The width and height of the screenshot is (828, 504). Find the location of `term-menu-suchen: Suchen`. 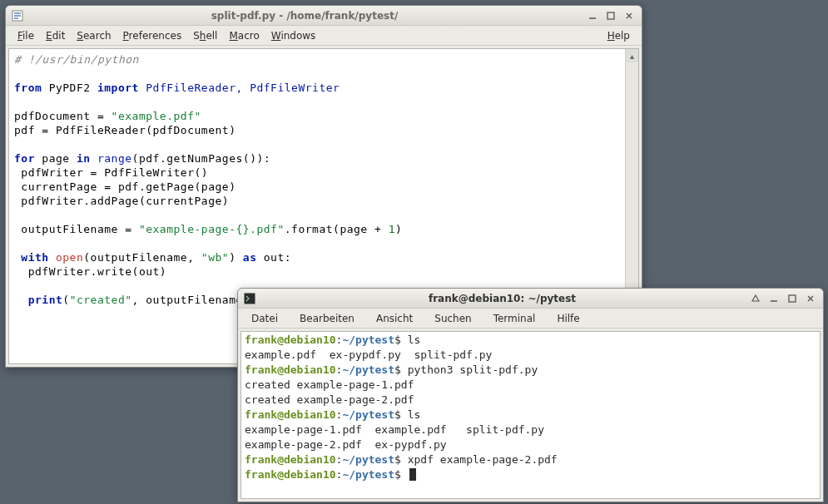

term-menu-suchen: Suchen is located at coordinates (453, 319).